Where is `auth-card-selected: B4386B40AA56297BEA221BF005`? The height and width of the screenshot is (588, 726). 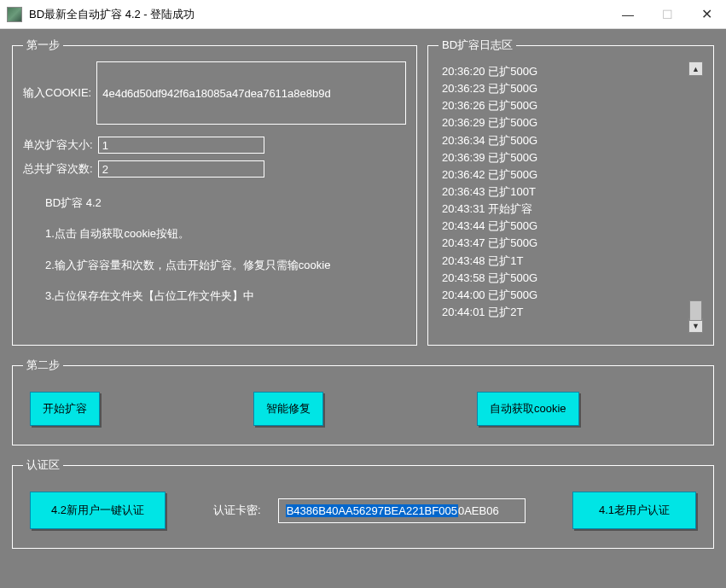
auth-card-selected: B4386B40AA56297BEA221BF005 is located at coordinates (372, 510).